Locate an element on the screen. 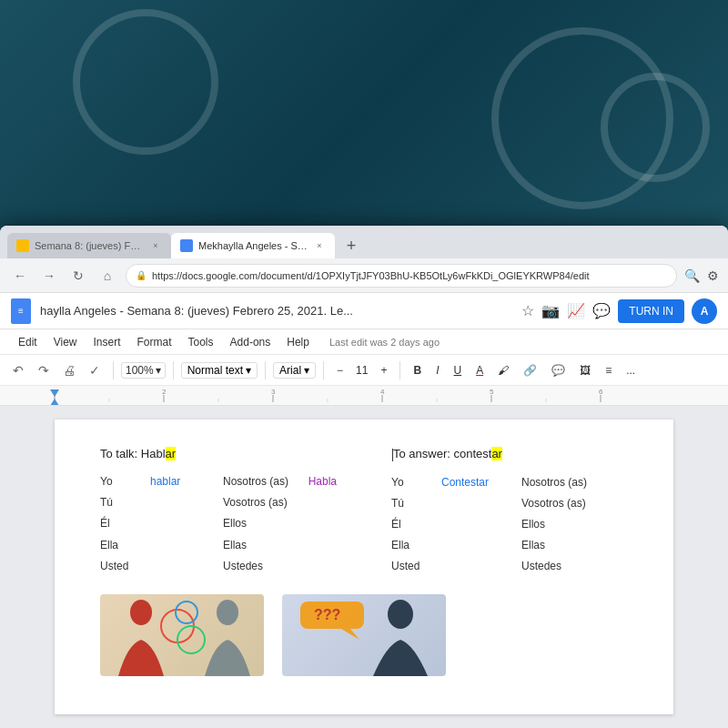  pronoun-el-2: Él is located at coordinates (417, 524).